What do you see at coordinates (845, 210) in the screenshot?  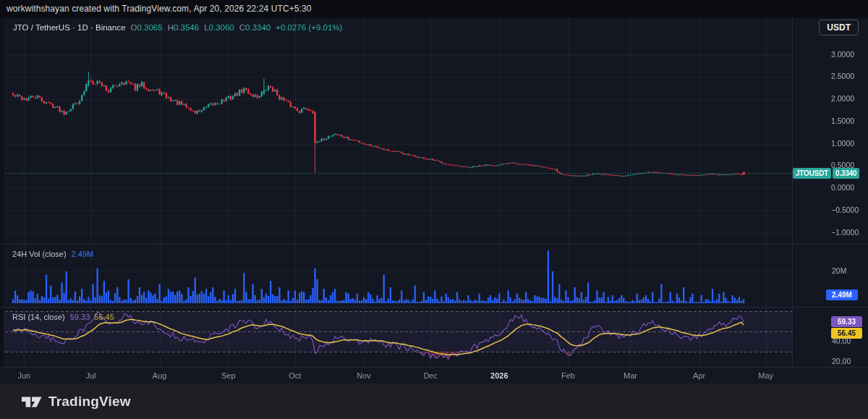 I see `price-axis-tick: −0.5000` at bounding box center [845, 210].